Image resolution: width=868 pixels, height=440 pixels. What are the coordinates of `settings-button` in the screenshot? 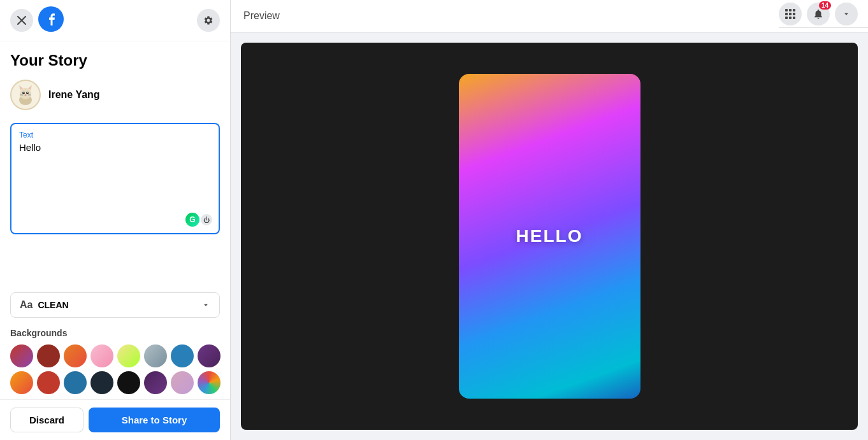 It's located at (208, 20).